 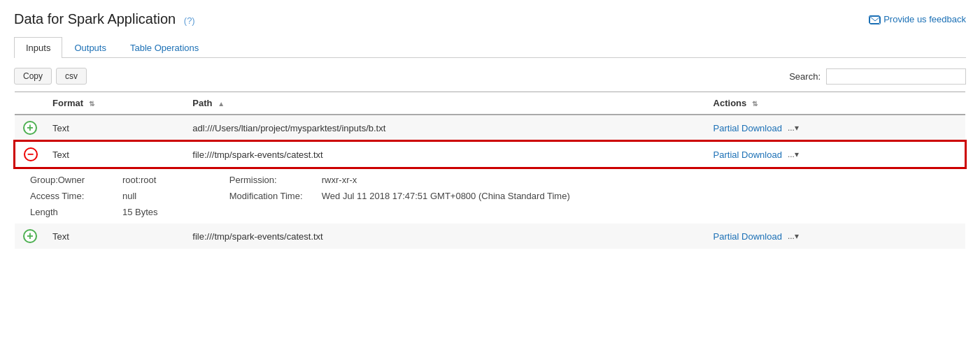 I want to click on toolbar-left: Copy csv, so click(x=50, y=76).